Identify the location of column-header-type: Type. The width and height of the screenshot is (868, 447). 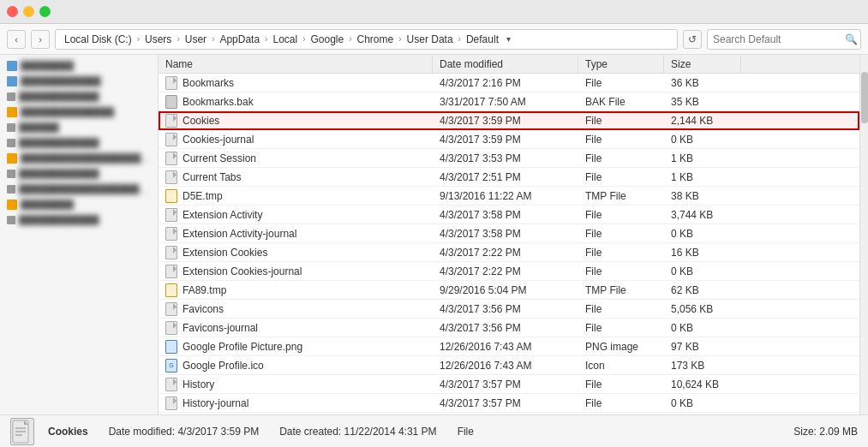
(621, 63).